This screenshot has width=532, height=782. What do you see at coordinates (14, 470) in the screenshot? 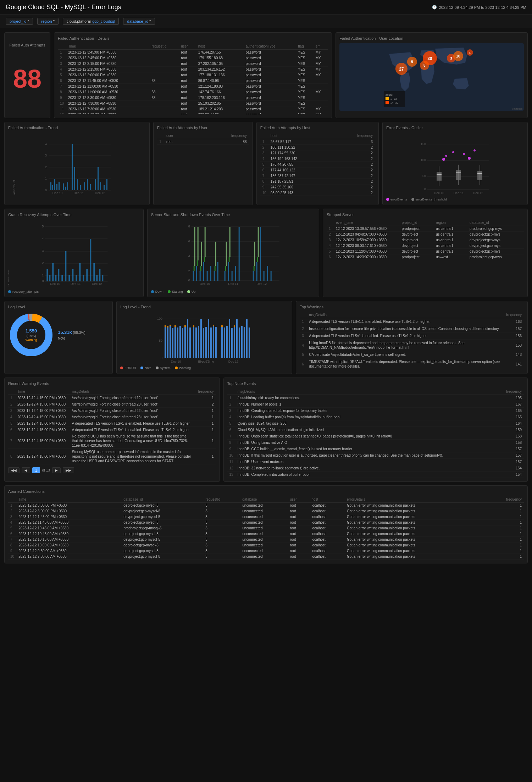
I see `first-page-btn: ◀◀` at bounding box center [14, 470].